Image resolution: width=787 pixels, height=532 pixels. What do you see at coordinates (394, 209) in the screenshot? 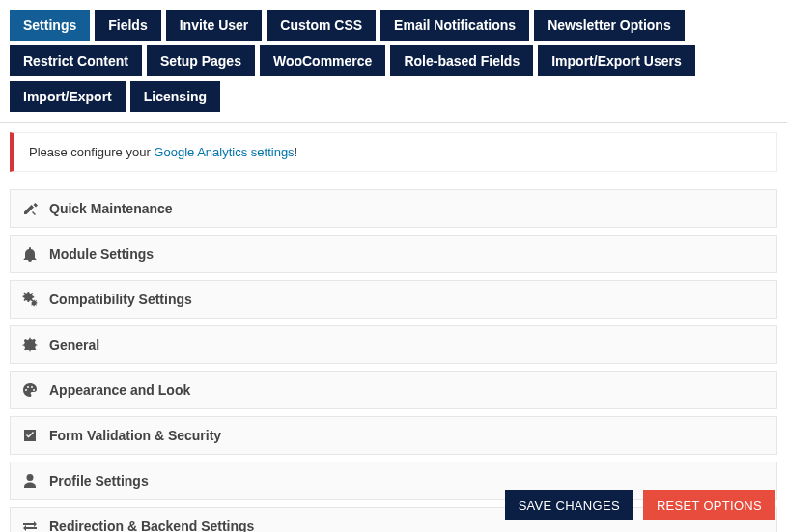
I see `acc-quick-maintenance: Quick Maintenance` at bounding box center [394, 209].